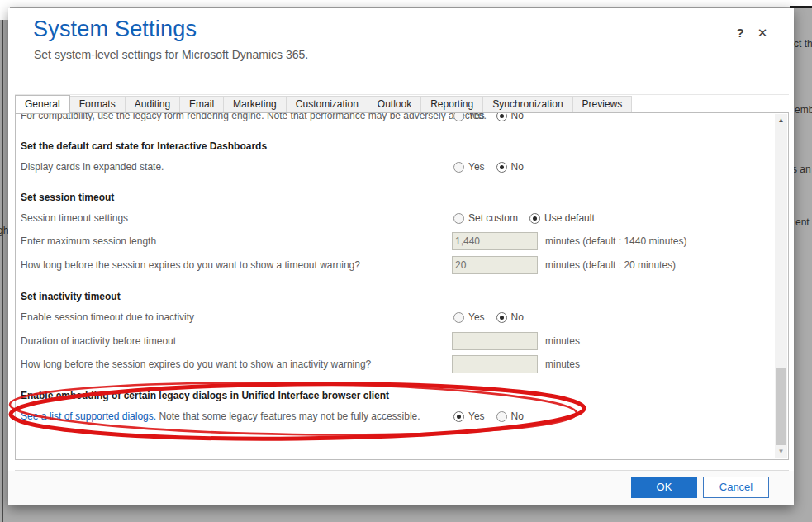 Image resolution: width=812 pixels, height=522 pixels. I want to click on tab-previews: Previews, so click(603, 104).